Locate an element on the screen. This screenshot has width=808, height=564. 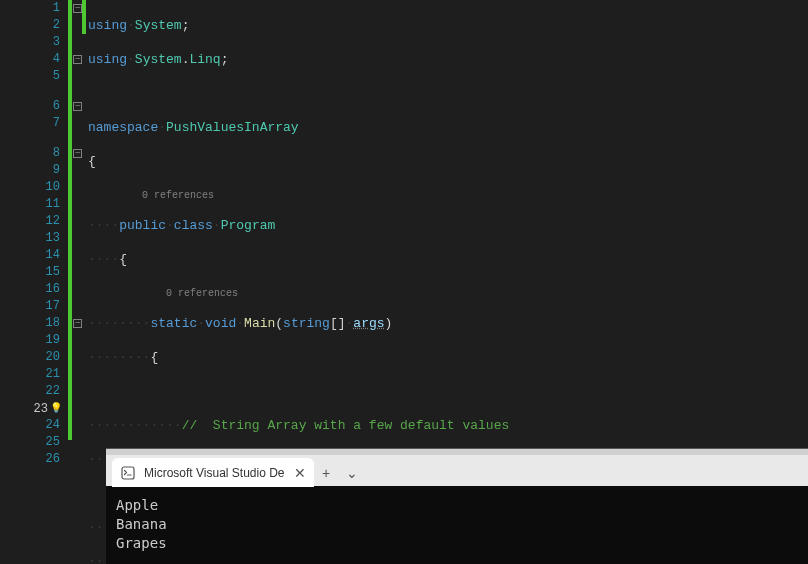
console-output: Apple Banana Grapes is located at coordinates (457, 524).